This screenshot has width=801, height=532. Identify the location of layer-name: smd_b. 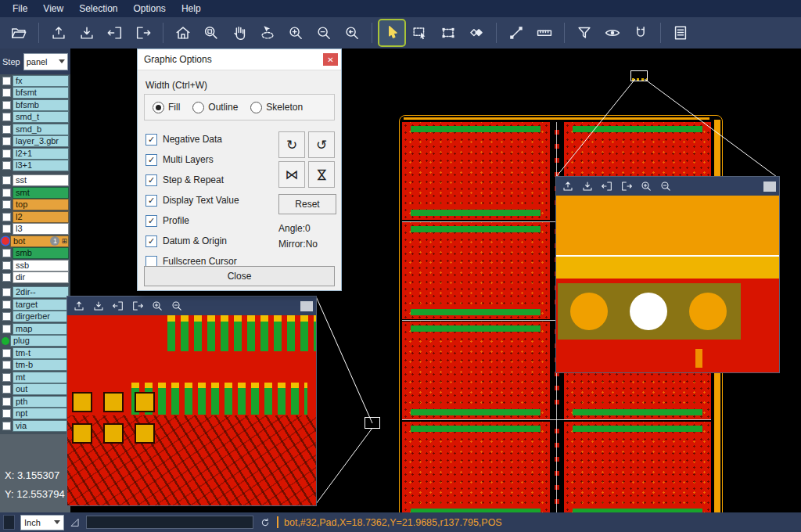
(41, 130).